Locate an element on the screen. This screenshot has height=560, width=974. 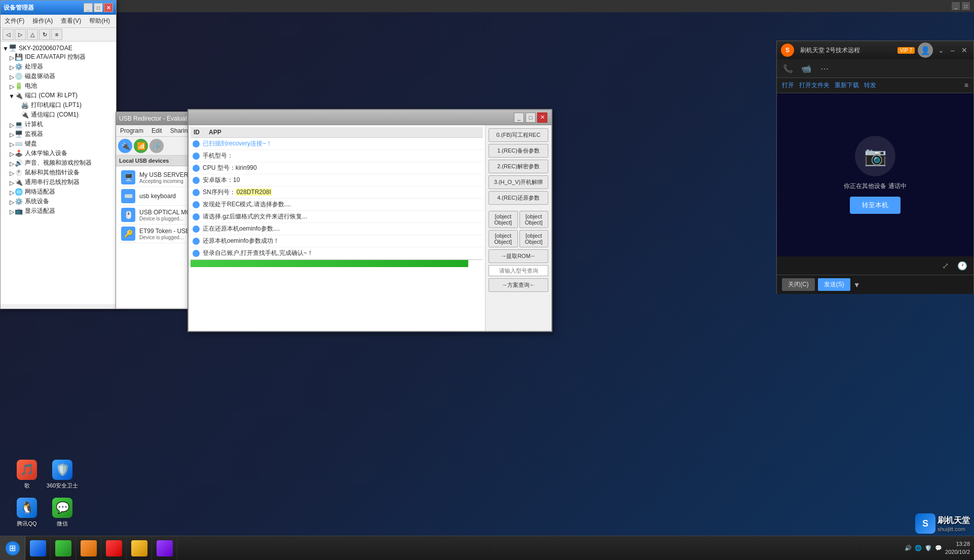
desktop-icon-wechat: 💬 微信 is located at coordinates (62, 513).